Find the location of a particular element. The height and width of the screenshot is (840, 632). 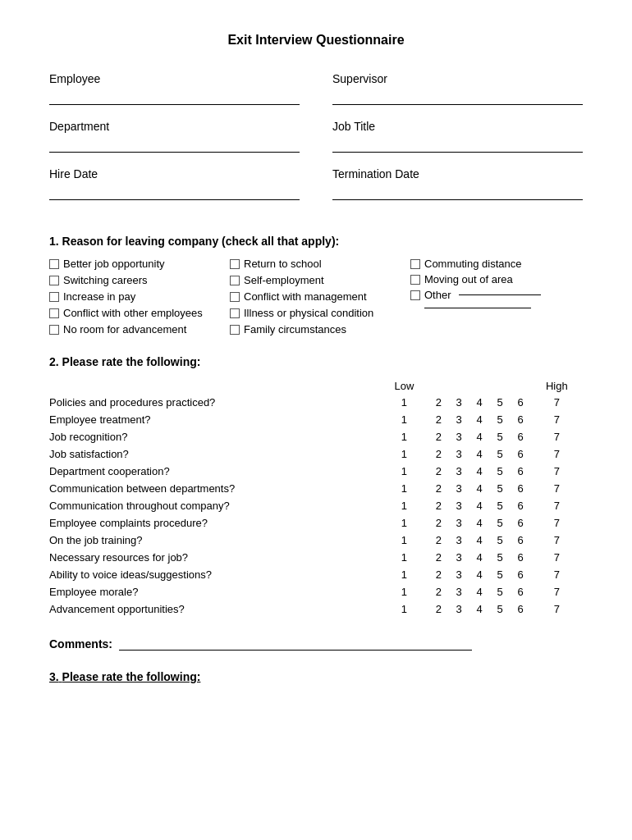

department-input is located at coordinates (174, 145).